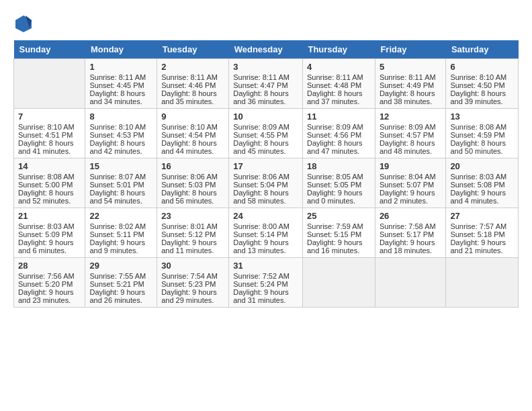 The width and height of the screenshot is (532, 411). Describe the element at coordinates (266, 283) in the screenshot. I see `calendar-week-5: 28Sunrise: 7:56 AMSunset: 5:20 PMDayligh…` at that location.